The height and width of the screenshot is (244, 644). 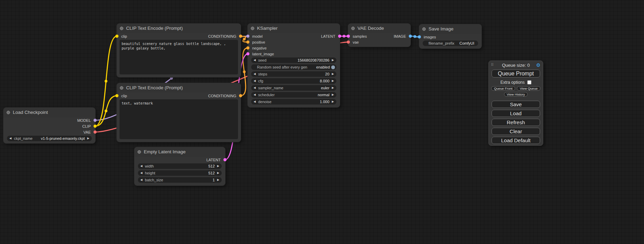 I want to click on ksampler-input-negative-dot, so click(x=248, y=48).